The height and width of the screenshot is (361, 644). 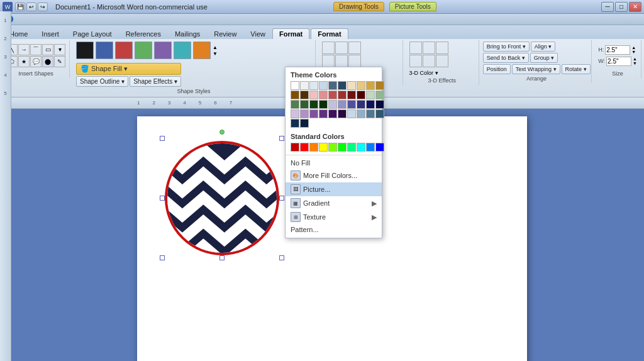 I want to click on handle-bl, so click(x=162, y=258).